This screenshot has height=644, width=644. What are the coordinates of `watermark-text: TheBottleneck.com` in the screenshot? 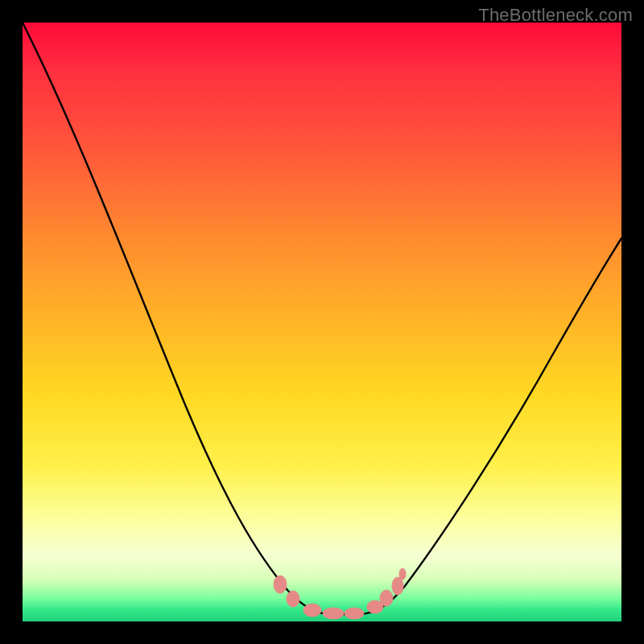 It's located at (555, 15).